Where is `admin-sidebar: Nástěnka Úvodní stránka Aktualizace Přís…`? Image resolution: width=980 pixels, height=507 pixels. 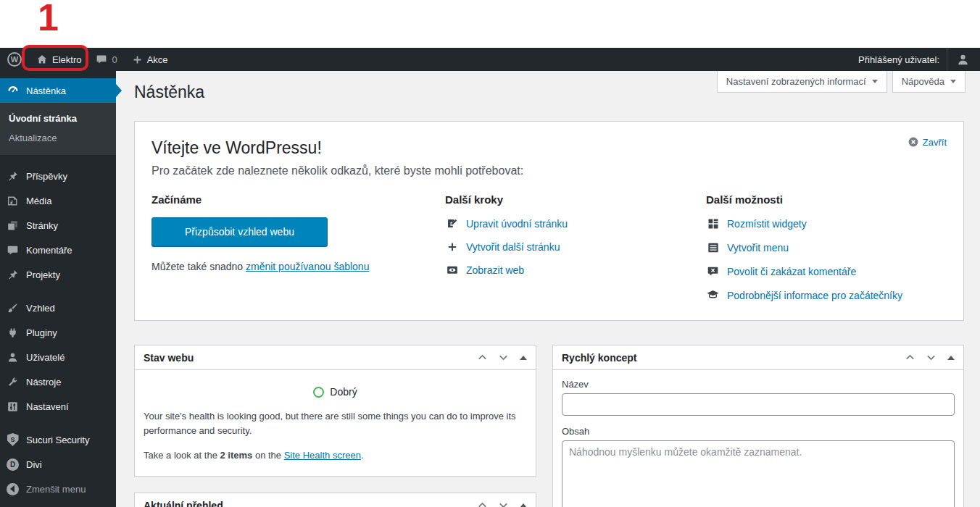
admin-sidebar: Nástěnka Úvodní stránka Aktualizace Přís… is located at coordinates (58, 289).